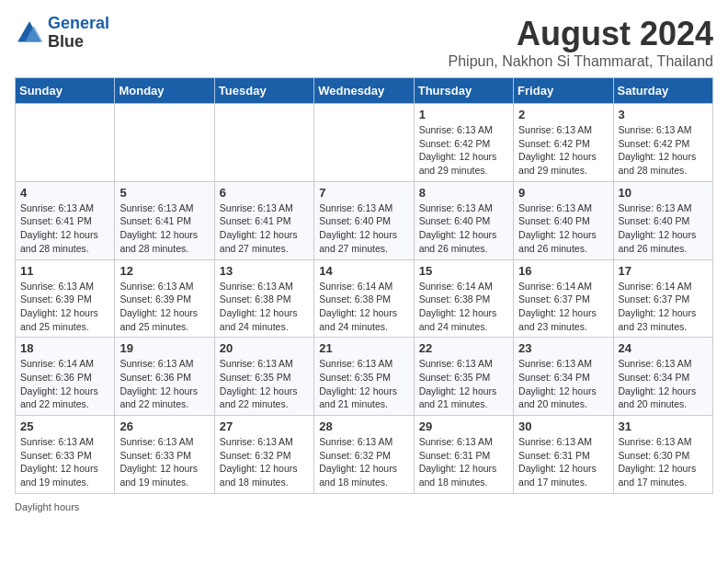 The height and width of the screenshot is (563, 728). I want to click on calendar-cell: 1Sunrise: 6:13 AM Sunset: 6:42 PM Daylig…, so click(463, 144).